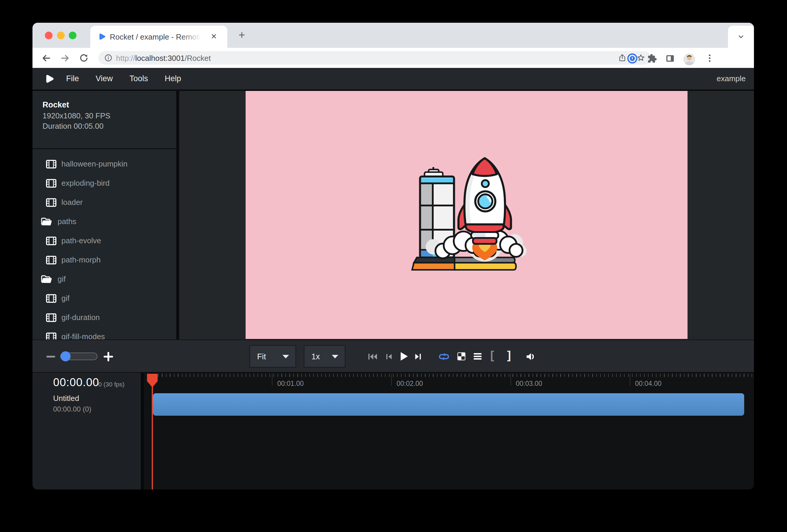  Describe the element at coordinates (291, 384) in the screenshot. I see `ruler-label: 00:01.00` at that location.